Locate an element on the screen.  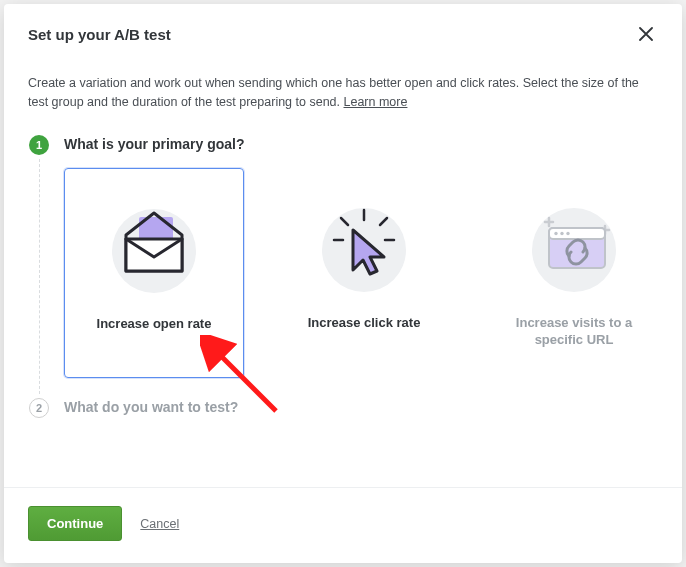
step-content: What do you want to test? is located at coordinates (361, 424).